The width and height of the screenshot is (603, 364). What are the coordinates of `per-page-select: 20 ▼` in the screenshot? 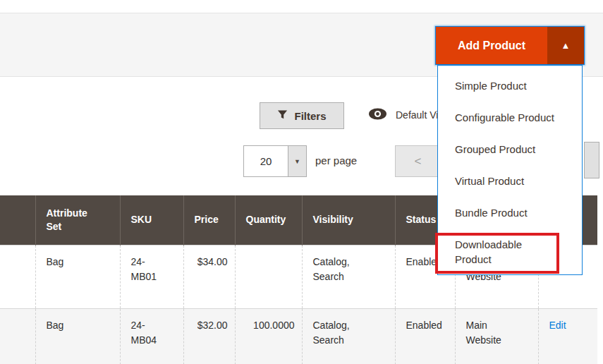 It's located at (275, 161).